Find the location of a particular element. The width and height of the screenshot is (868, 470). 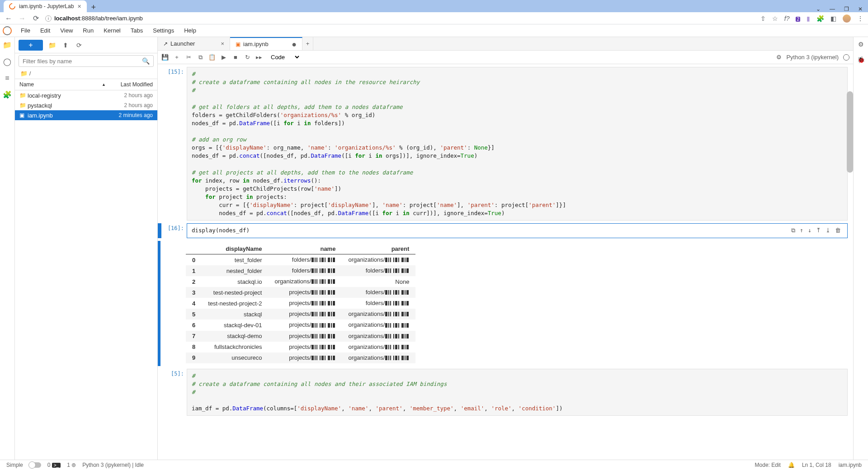

simple-mode-toggle is located at coordinates (35, 465).